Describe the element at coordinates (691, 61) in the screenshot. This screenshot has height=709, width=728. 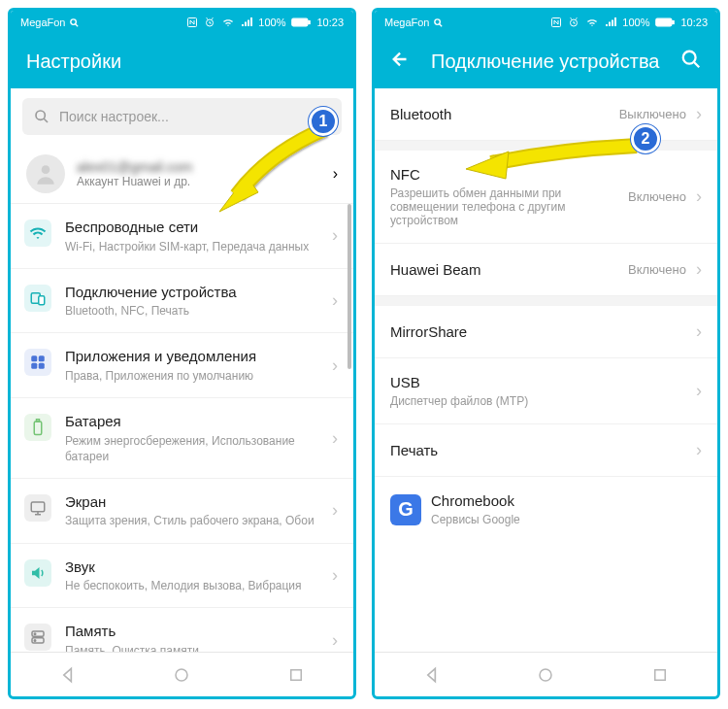
I see `search-button` at that location.